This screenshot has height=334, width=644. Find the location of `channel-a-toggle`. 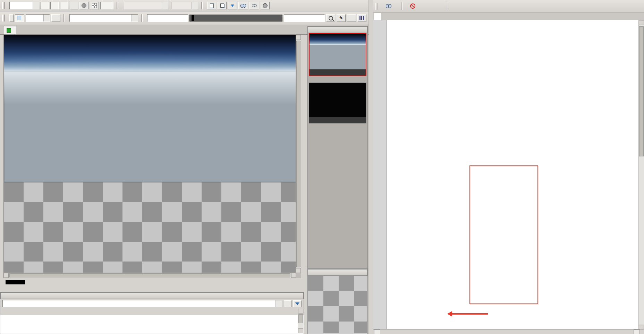

channel-a-toggle is located at coordinates (74, 6).